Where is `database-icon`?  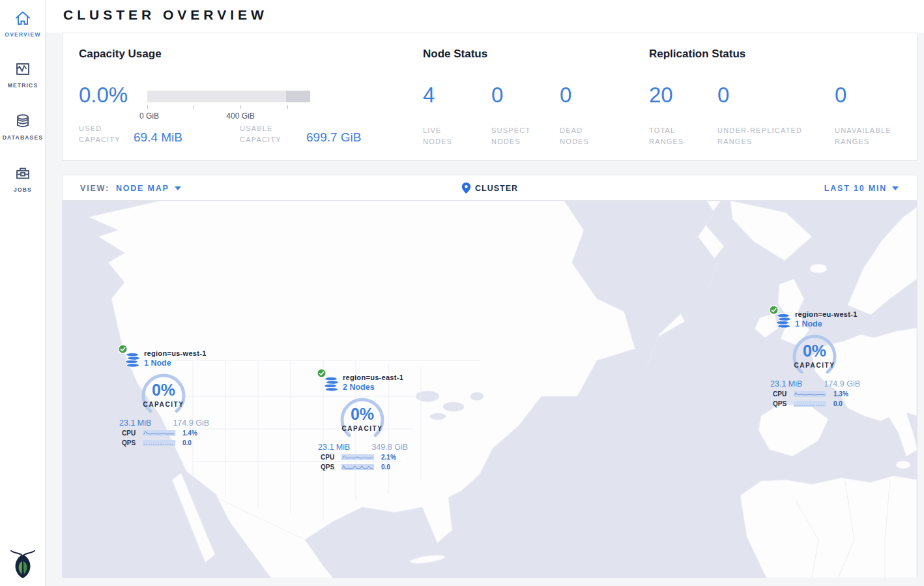 database-icon is located at coordinates (23, 121).